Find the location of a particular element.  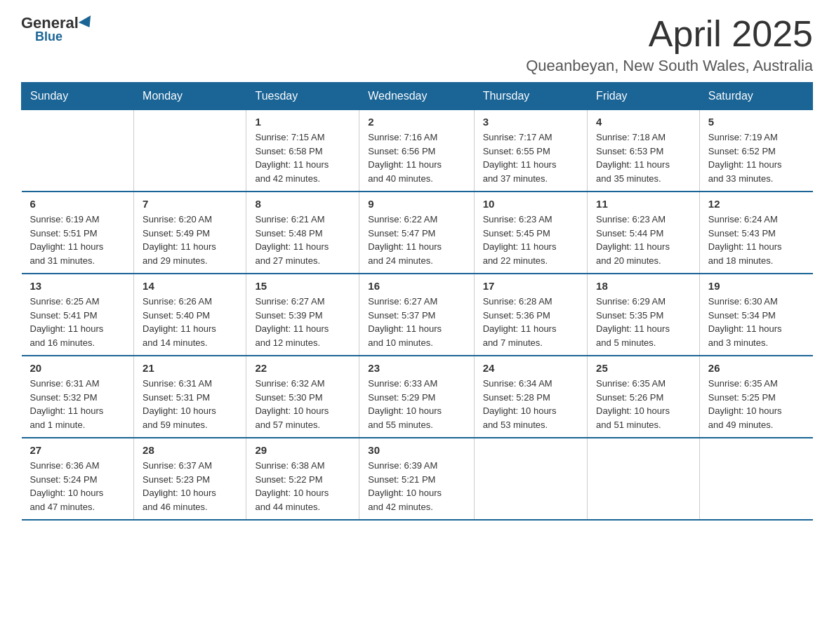

calendar-header: SundayMondayTuesdayWednesdayThursdayFrid… is located at coordinates (417, 97).